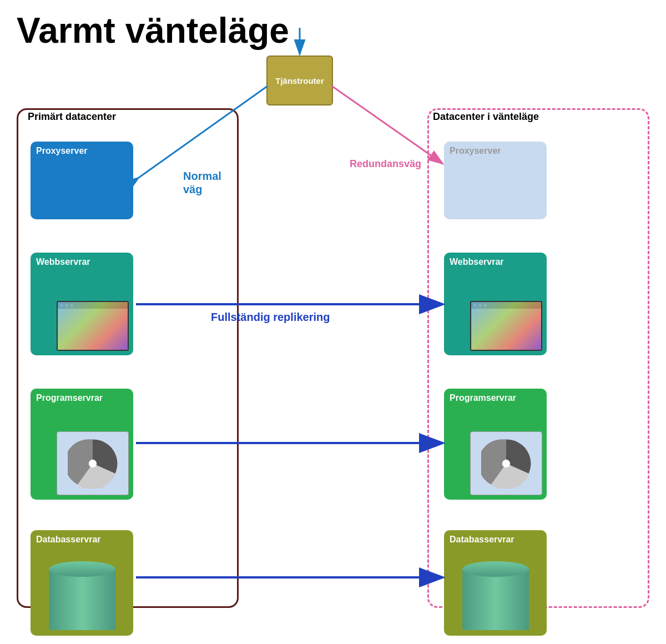 Image resolution: width=666 pixels, height=644 pixels. What do you see at coordinates (495, 180) in the screenshot?
I see `proxy-standby: Proxyserver` at bounding box center [495, 180].